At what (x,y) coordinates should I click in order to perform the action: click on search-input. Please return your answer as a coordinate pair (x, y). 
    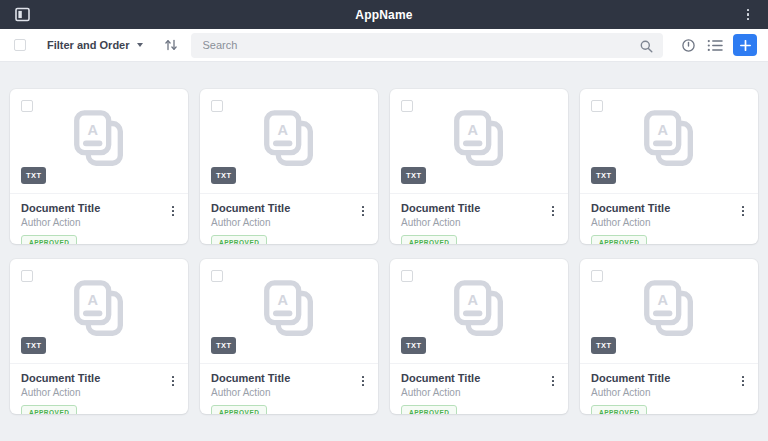
    Looking at the image, I should click on (427, 46).